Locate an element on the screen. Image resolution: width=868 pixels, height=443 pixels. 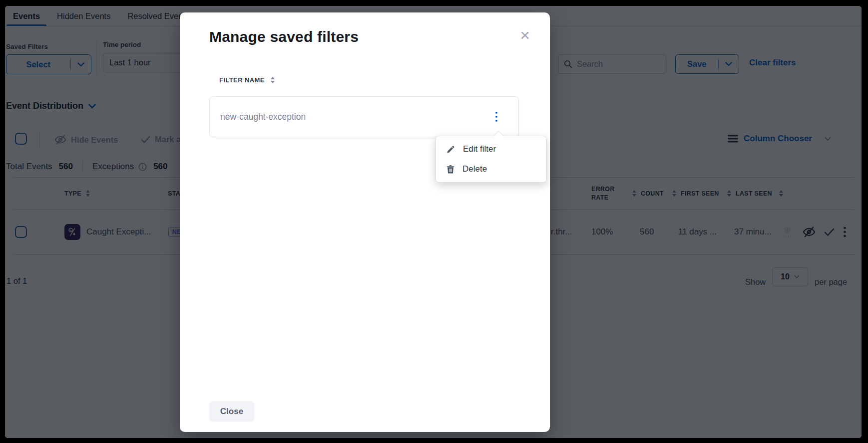
saved-filter-name: new-caught-exception is located at coordinates (357, 117).